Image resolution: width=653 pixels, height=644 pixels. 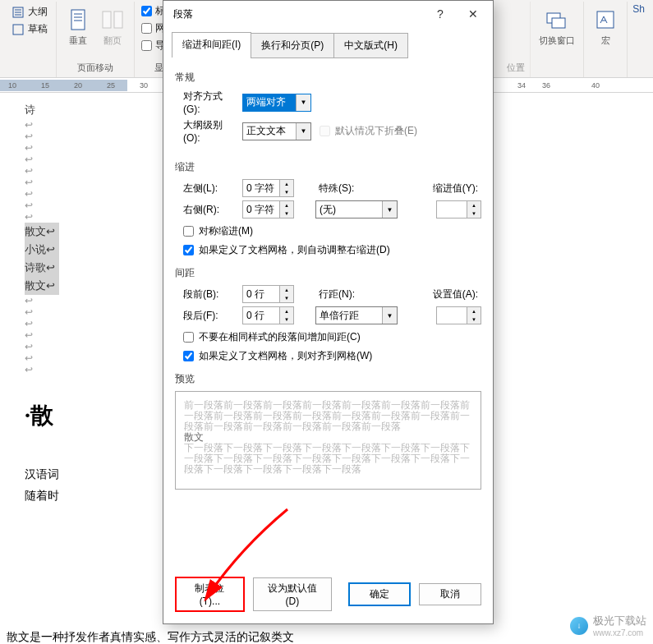 What do you see at coordinates (608, 626) in the screenshot?
I see `watermark: ↓ 极光下载站 www.xz7.com` at bounding box center [608, 626].